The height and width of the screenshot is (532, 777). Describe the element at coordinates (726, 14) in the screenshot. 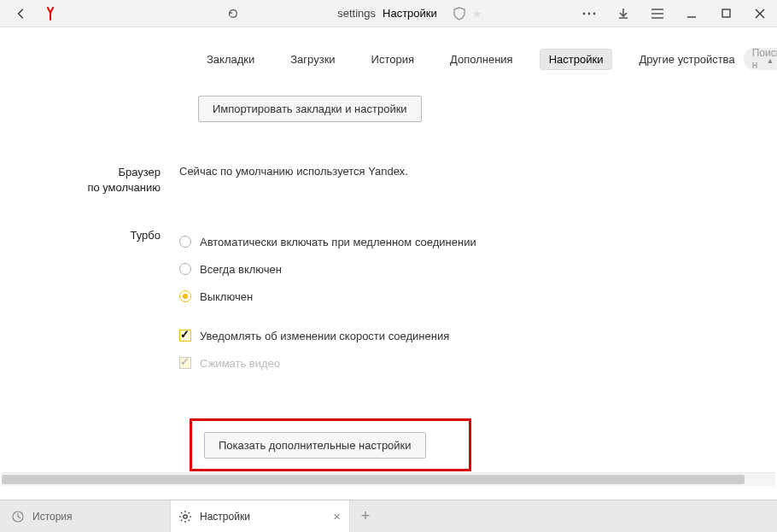

I see `maximize-button` at that location.